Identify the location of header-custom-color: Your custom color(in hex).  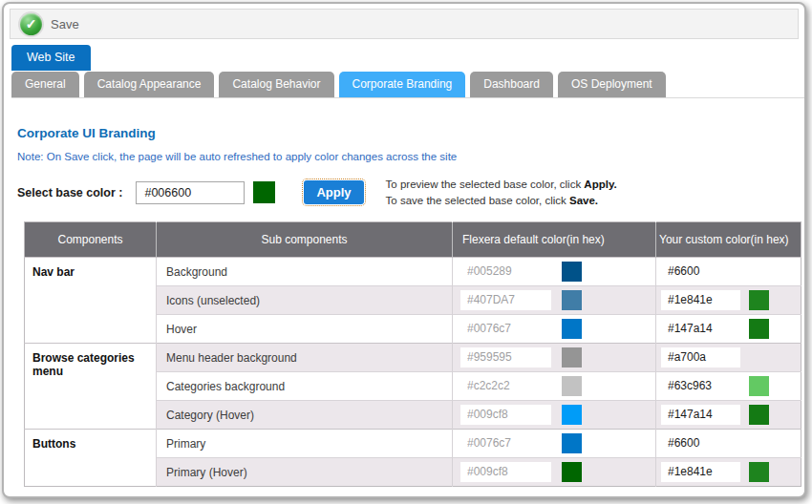
(729, 241).